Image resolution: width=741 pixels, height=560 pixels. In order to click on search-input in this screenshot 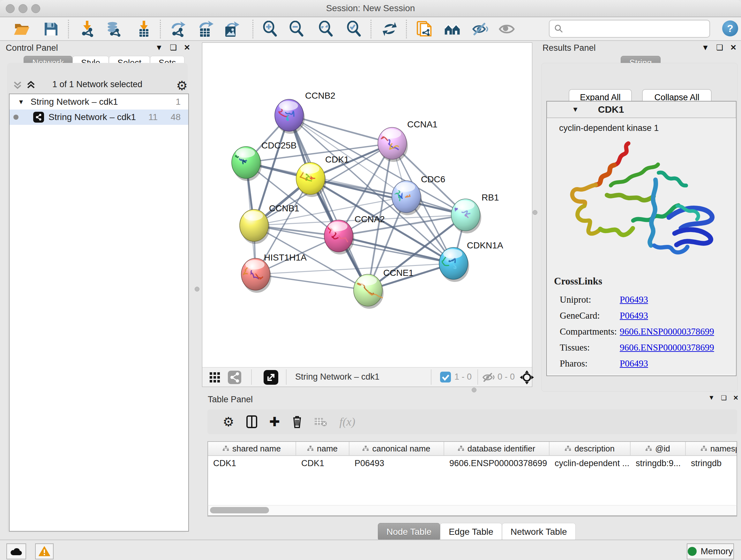, I will do `click(634, 29)`.